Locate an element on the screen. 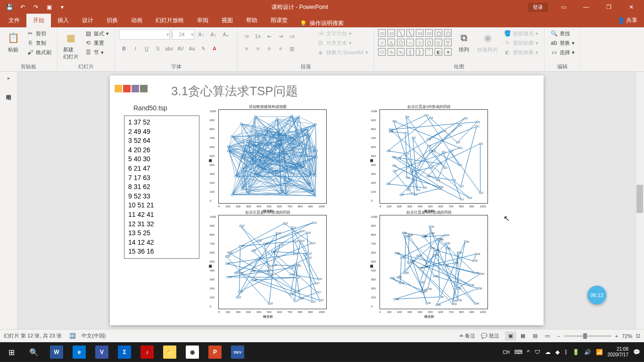 Image resolution: width=644 pixels, height=362 pixels. maximize-icon: ❐ is located at coordinates (609, 7).